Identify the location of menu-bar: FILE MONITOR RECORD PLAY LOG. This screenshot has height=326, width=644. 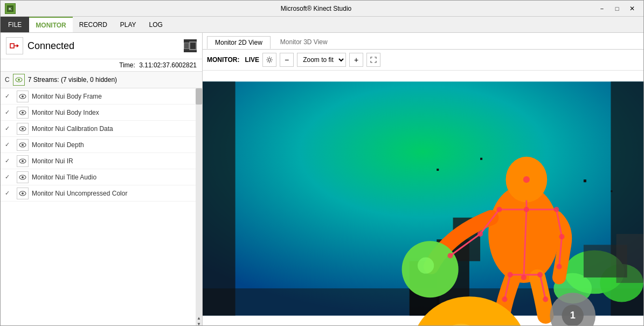
(322, 25).